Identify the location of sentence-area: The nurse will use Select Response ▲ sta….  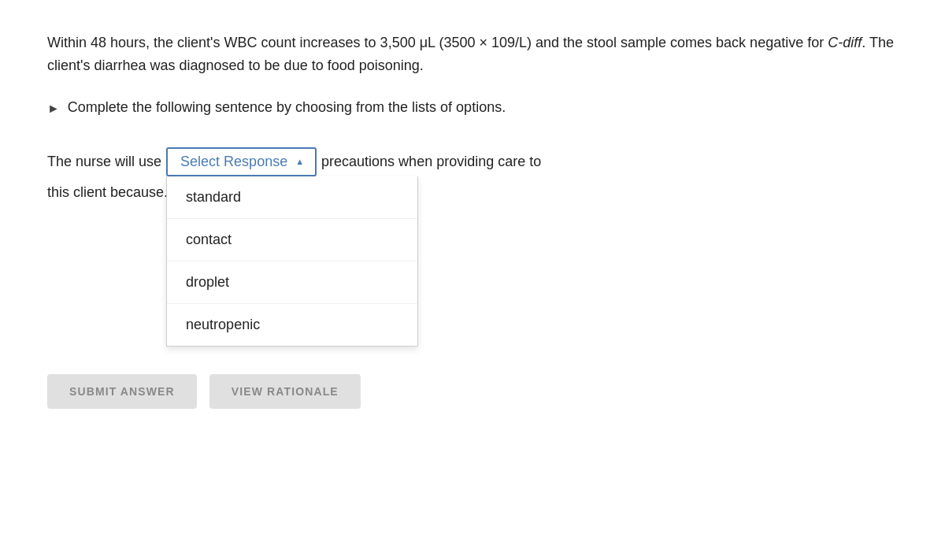
(472, 162).